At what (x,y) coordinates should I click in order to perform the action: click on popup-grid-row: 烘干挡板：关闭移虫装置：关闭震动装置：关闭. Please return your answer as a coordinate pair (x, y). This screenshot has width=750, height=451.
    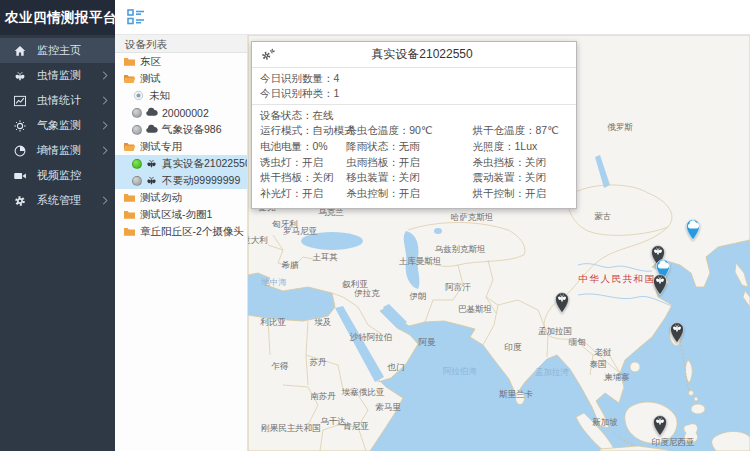
    Looking at the image, I should click on (414, 178).